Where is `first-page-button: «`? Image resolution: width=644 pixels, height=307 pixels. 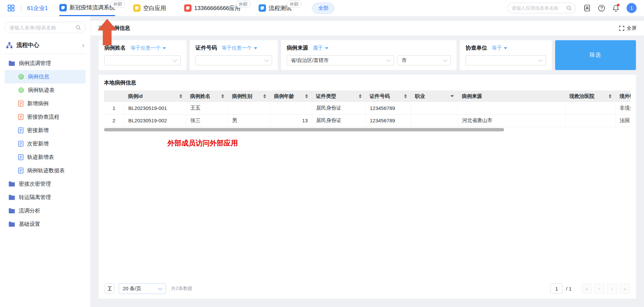 first-page-button: « is located at coordinates (587, 289).